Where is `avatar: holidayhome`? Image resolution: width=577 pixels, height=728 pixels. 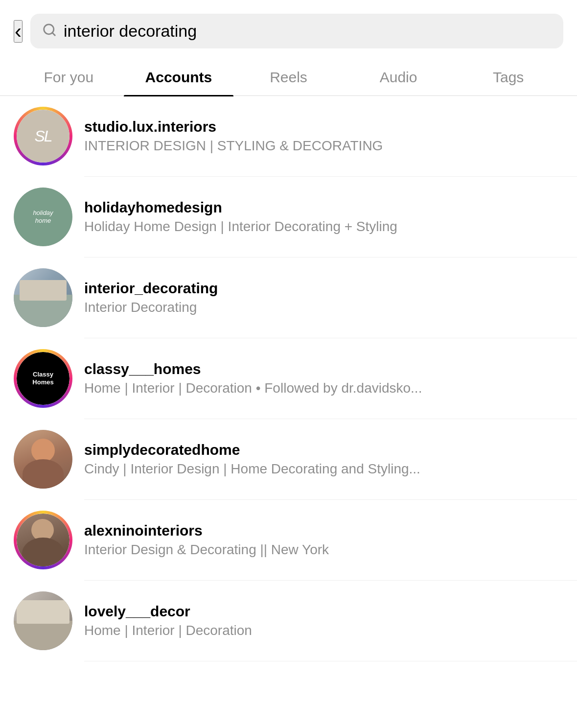 avatar: holidayhome is located at coordinates (43, 217).